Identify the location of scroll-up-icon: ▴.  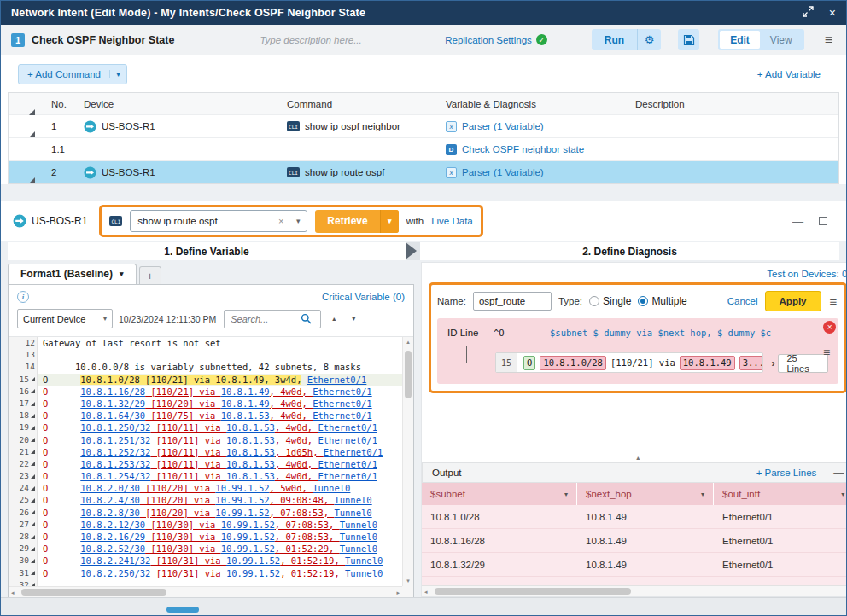
(408, 342).